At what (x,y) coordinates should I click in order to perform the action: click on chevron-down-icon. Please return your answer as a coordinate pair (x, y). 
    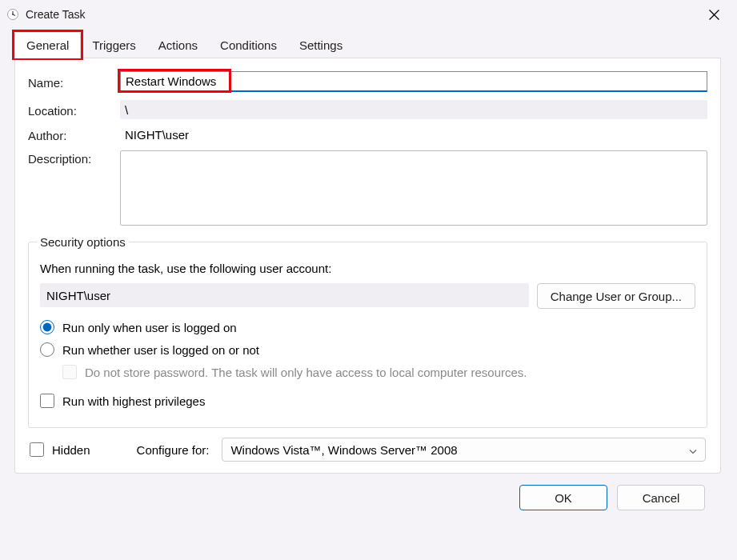
    Looking at the image, I should click on (693, 450).